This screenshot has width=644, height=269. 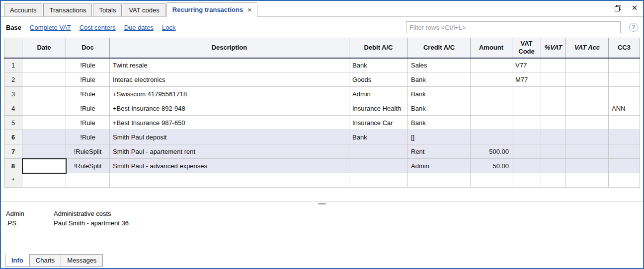 I want to click on cell-debit: Insurance Car, so click(x=379, y=123).